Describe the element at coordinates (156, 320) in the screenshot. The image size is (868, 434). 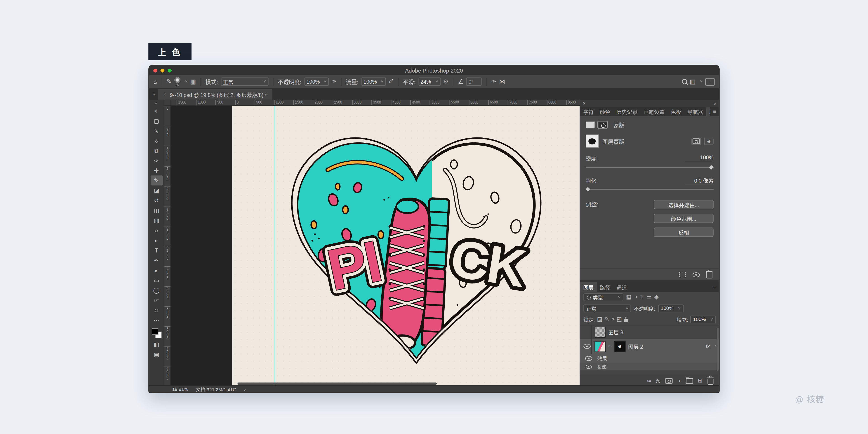
I see `more-tools: ⋯` at that location.